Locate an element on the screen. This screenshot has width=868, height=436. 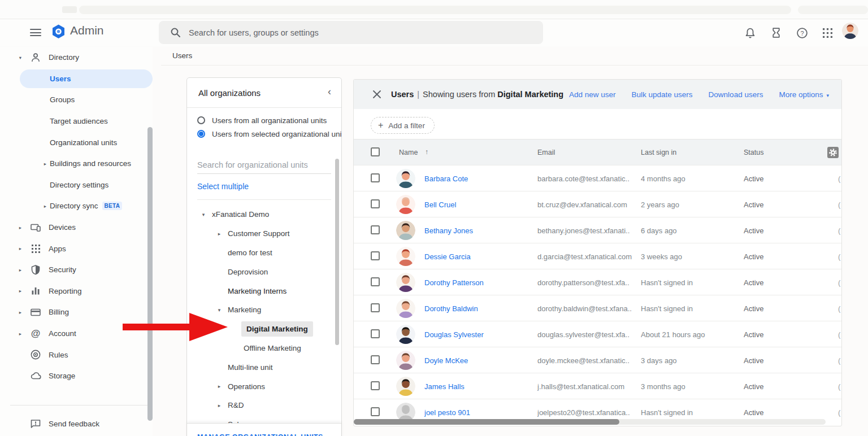
tree-item-root: ▾ xFanatical Demo is located at coordinates (262, 215).